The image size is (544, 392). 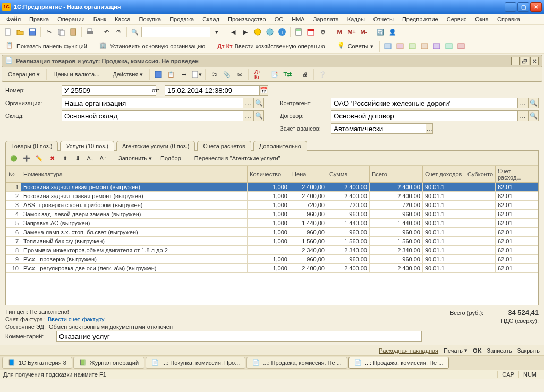 I want to click on menu-операции: Операции, so click(x=71, y=19).